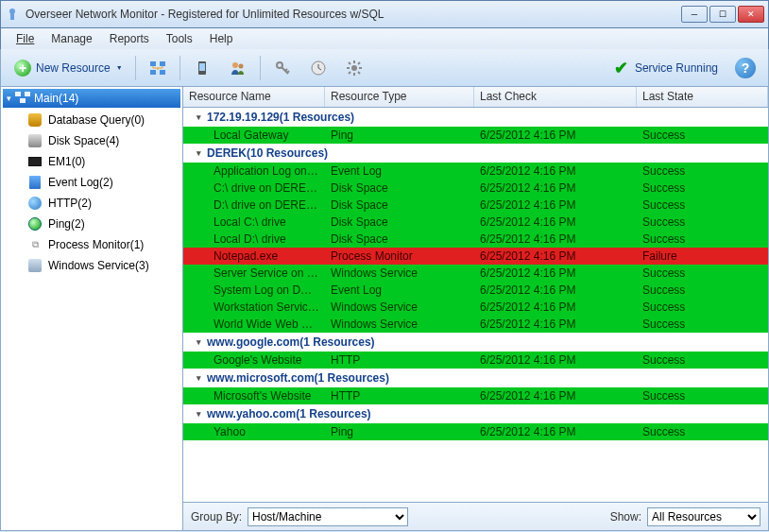 The width and height of the screenshot is (769, 532). What do you see at coordinates (555, 96) in the screenshot?
I see `col-last-check: Last Check` at bounding box center [555, 96].